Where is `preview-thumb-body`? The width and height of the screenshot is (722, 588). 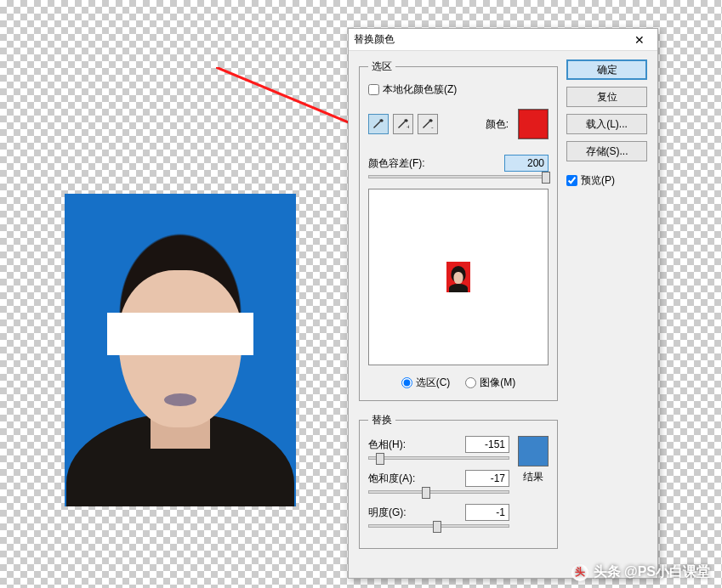 preview-thumb-body is located at coordinates (458, 288).